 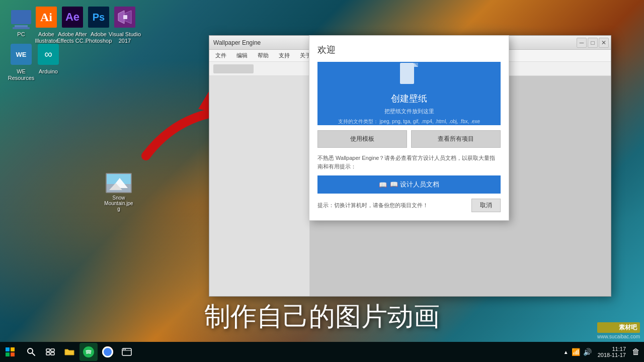 I want to click on clock-time: 11:17, so click(x=612, y=349).